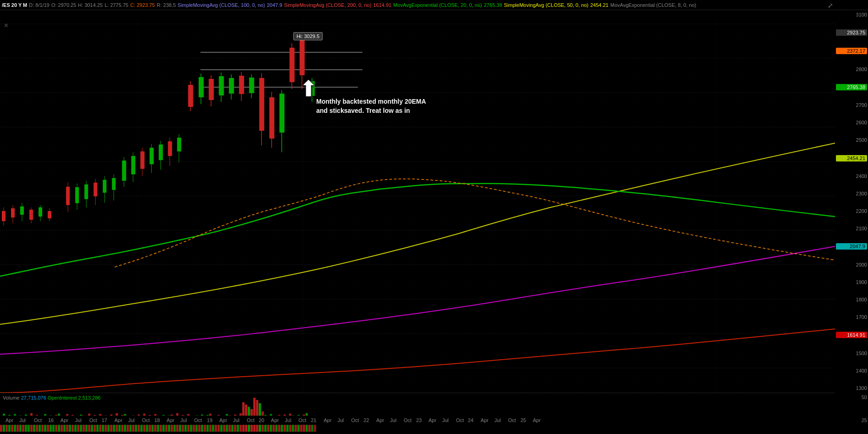 Image resolution: width=868 pixels, height=434 pixels. What do you see at coordinates (852, 228) in the screenshot?
I see `price-2100: 2100` at bounding box center [852, 228].